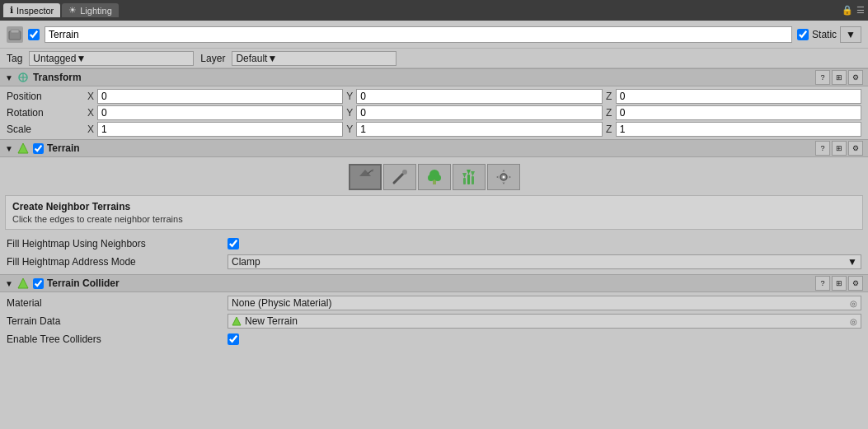 The height and width of the screenshot is (429, 868). I want to click on transform-icon, so click(23, 77).